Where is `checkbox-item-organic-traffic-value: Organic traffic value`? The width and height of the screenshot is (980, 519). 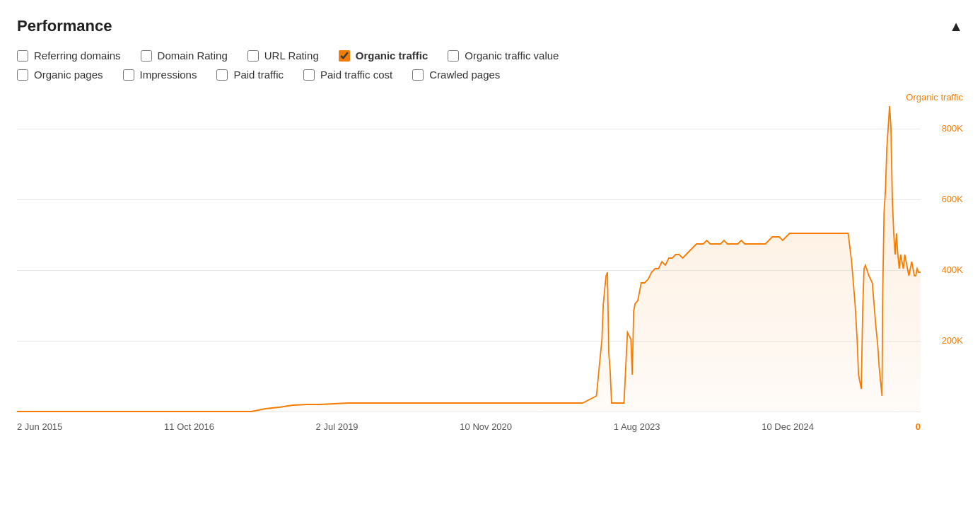 checkbox-item-organic-traffic-value: Organic traffic value is located at coordinates (503, 55).